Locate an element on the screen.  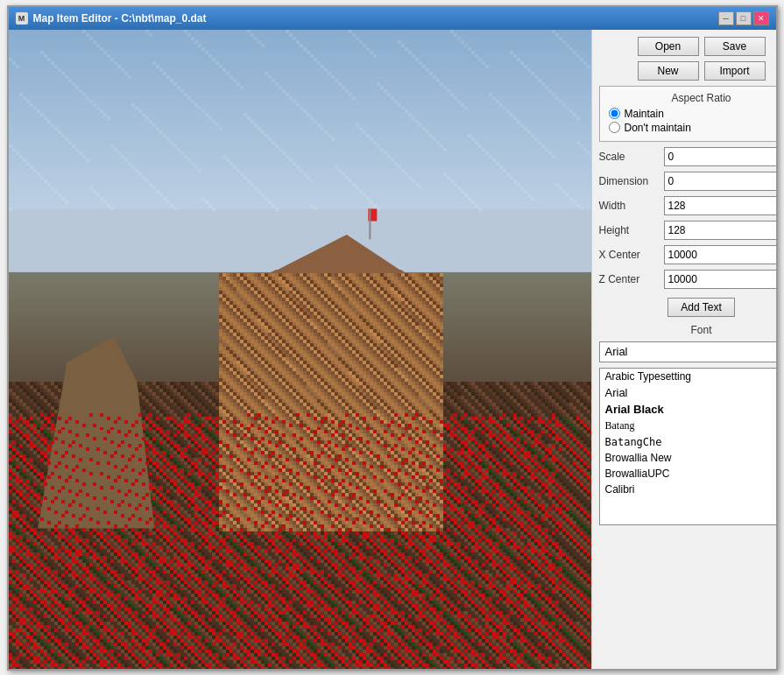
list-item: BrowalliaUPC is located at coordinates (689, 474).